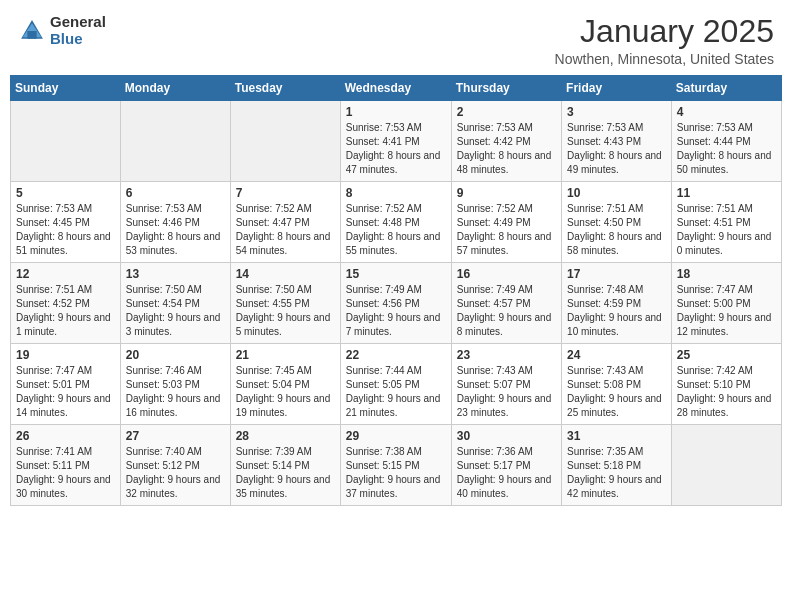  What do you see at coordinates (176, 355) in the screenshot?
I see `day-number: 20` at bounding box center [176, 355].